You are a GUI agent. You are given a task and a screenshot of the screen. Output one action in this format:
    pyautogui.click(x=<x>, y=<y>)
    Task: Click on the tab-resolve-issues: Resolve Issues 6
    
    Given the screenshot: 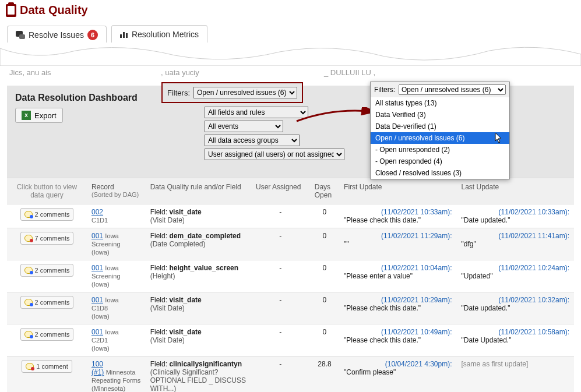 What is the action you would take?
    pyautogui.click(x=57, y=35)
    